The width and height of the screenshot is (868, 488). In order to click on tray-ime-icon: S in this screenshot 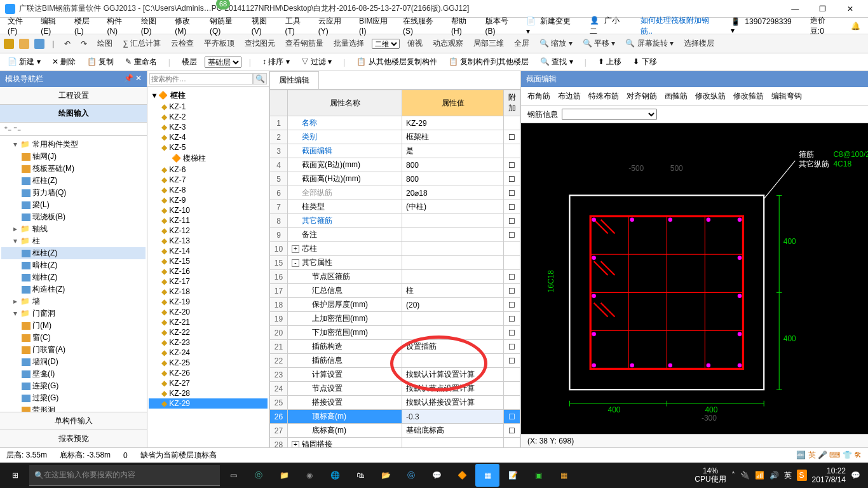, I will do `click(802, 475)`.